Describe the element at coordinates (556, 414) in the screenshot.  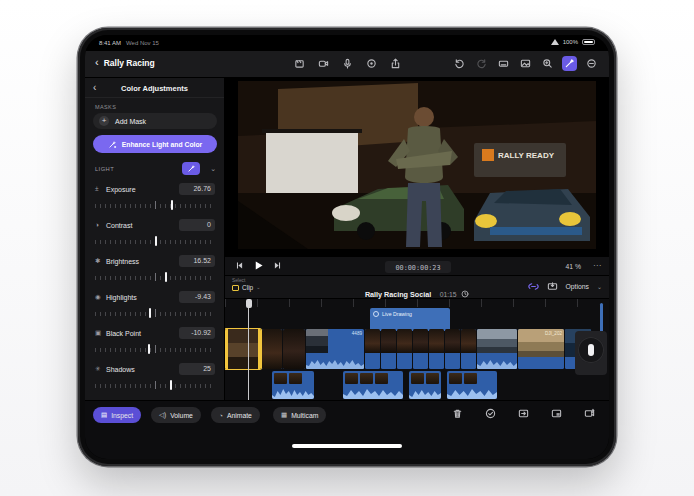
I see `picture-in-picture-icon` at that location.